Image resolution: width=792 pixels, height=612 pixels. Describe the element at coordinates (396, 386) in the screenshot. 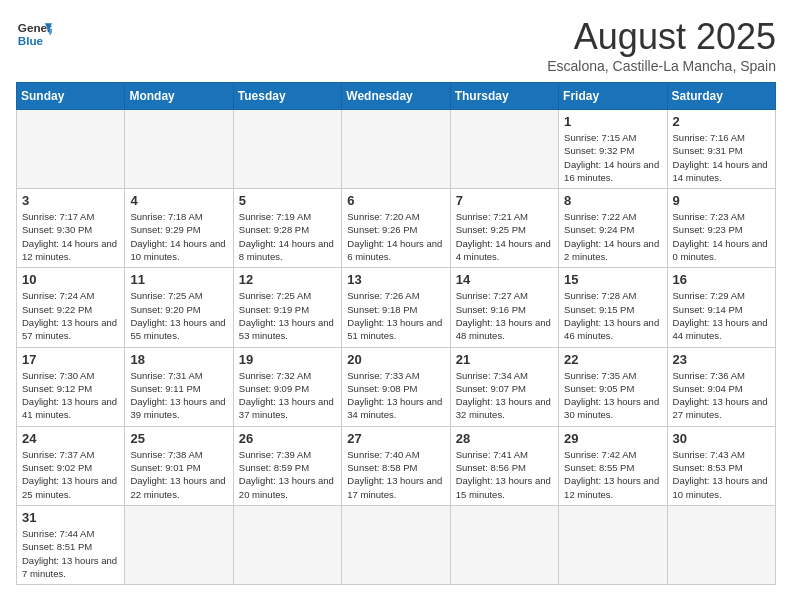

I see `calendar-week-row: 17Sunrise: 7:30 AM Sunset: 9:12 PM Dayli…` at that location.